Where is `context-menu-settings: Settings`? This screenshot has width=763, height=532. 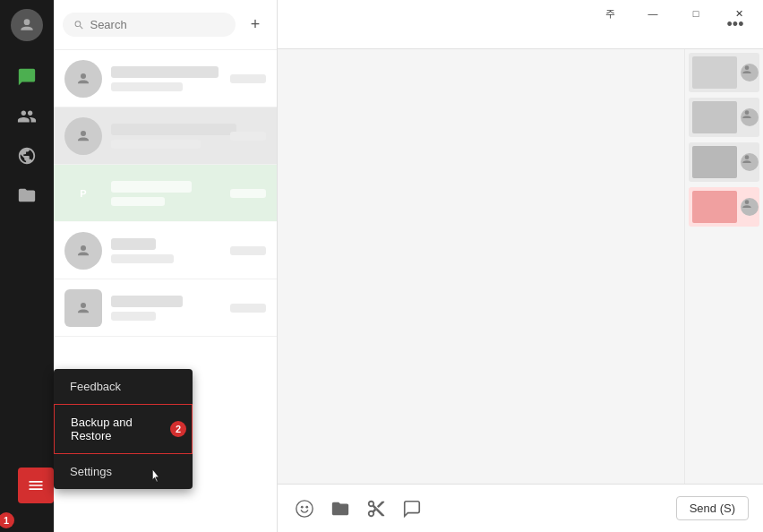
context-menu-settings: Settings is located at coordinates (124, 471).